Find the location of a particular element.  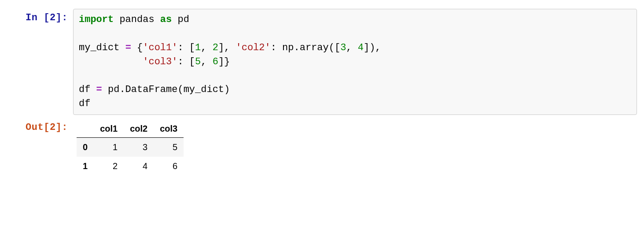

table-header-cell: col1 is located at coordinates (109, 129).